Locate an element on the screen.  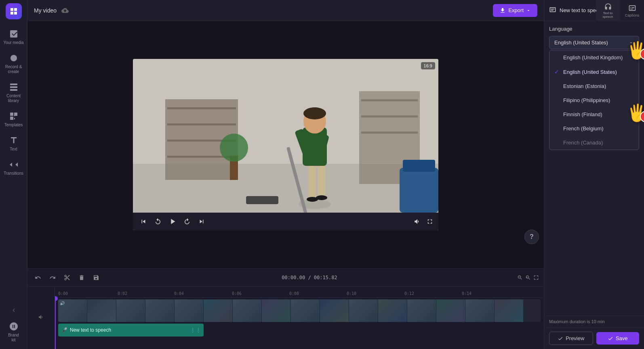
playhead is located at coordinates (55, 324).